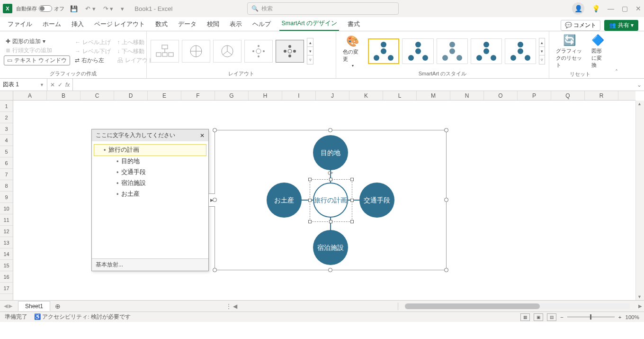  I want to click on view-page-break-button: ▤, so click(552, 317).